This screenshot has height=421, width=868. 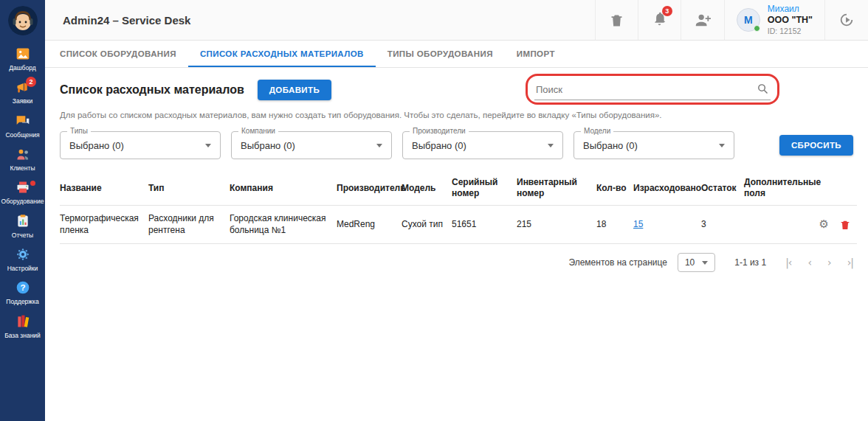 I want to click on support-icon: ?, so click(x=23, y=288).